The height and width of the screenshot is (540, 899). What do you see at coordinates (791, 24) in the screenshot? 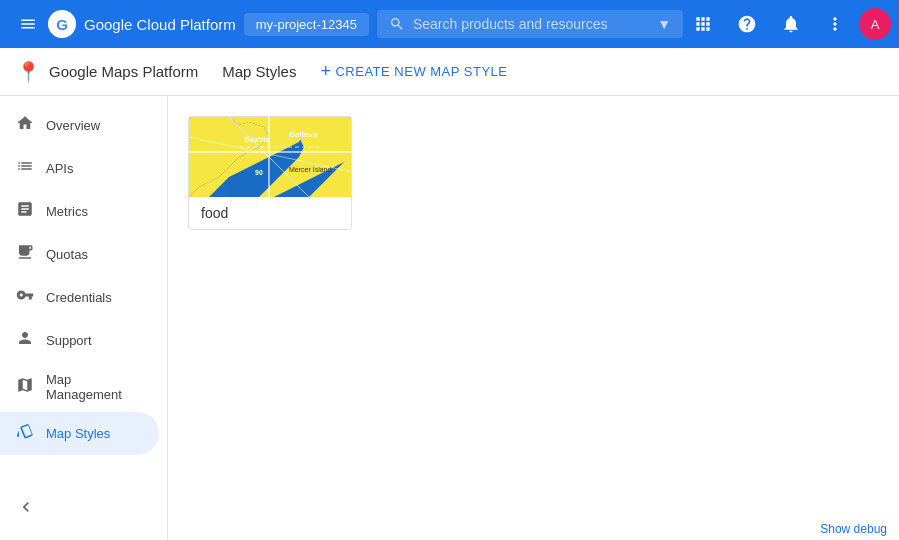
I see `notifications-icon-button` at bounding box center [791, 24].